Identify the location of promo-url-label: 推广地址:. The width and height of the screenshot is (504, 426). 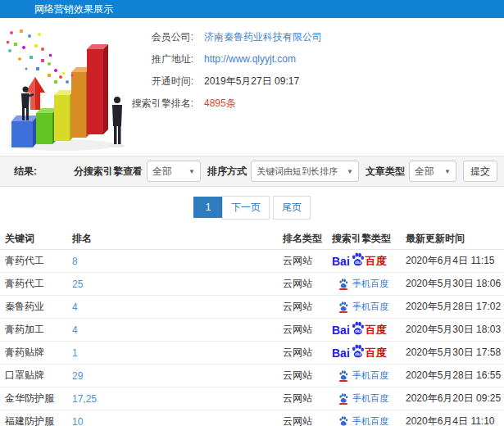
(158, 59).